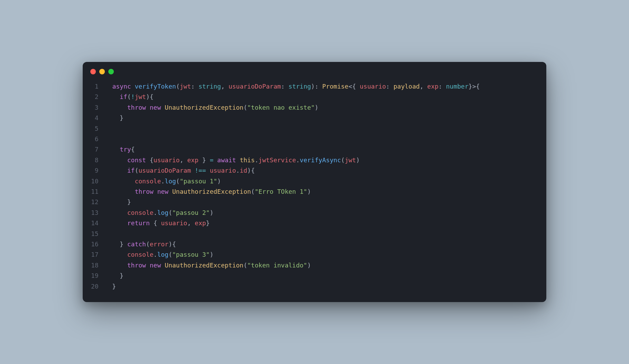  What do you see at coordinates (95, 276) in the screenshot?
I see `line-number: 19` at bounding box center [95, 276].